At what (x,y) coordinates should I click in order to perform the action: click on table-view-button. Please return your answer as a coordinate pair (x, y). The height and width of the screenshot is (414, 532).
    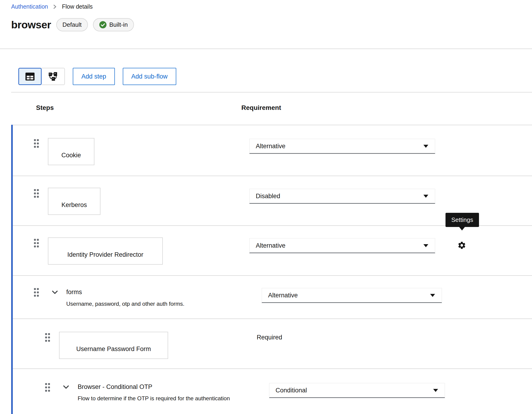
    Looking at the image, I should click on (30, 76).